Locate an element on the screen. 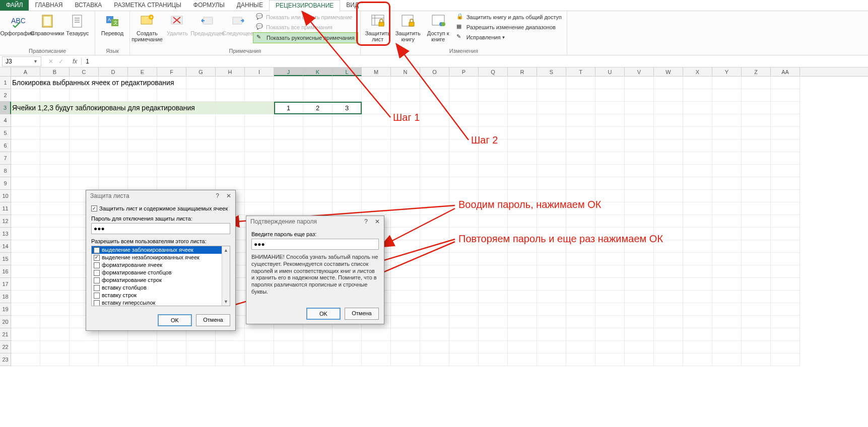  protect-workbook-button: Защитить книгу is located at coordinates (408, 28).